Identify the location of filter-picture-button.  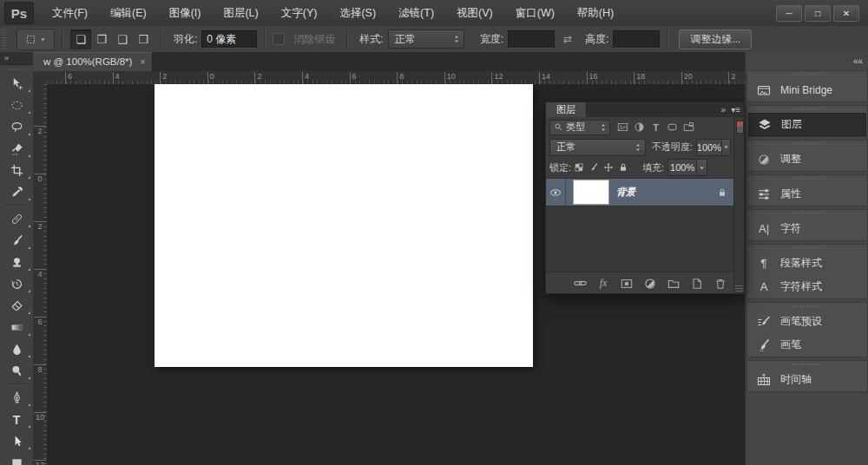
(623, 128).